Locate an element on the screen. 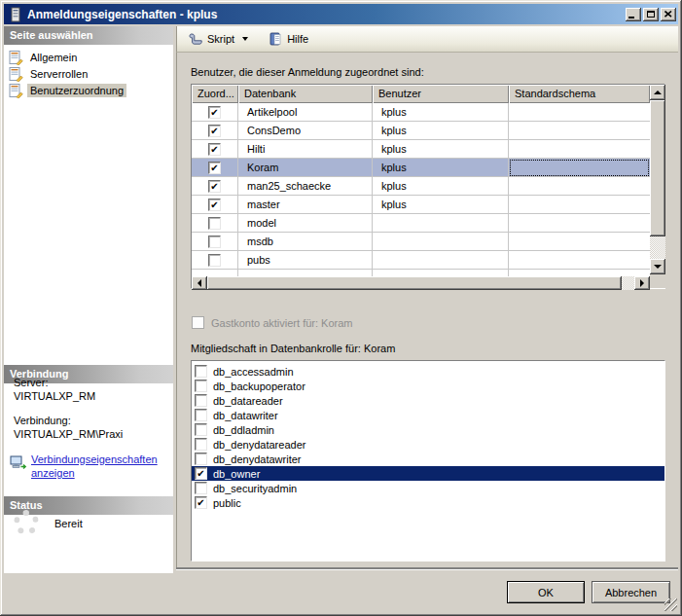  role-list-item: db_backupoperator is located at coordinates (428, 385).